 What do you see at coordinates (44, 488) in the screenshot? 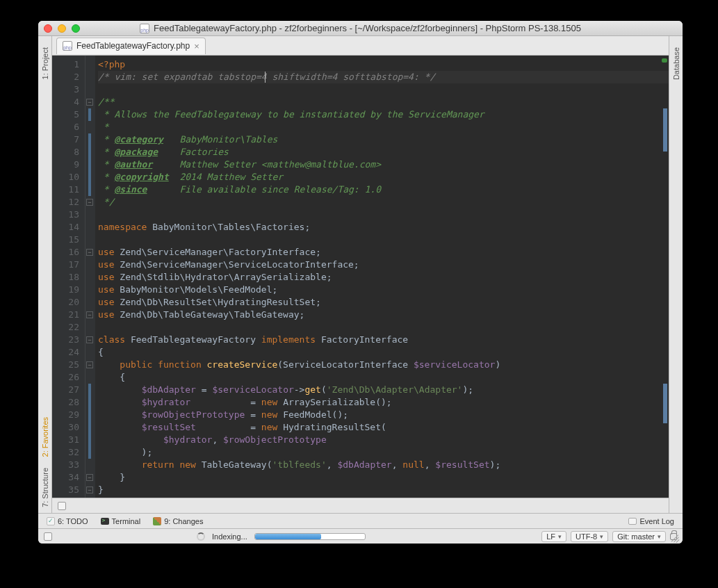
I see `structure-tool-button: 7: Structure` at bounding box center [44, 488].